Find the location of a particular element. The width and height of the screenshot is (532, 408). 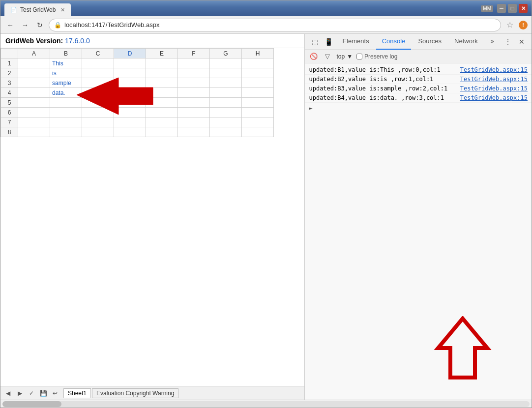

cell-a7 is located at coordinates (34, 122).